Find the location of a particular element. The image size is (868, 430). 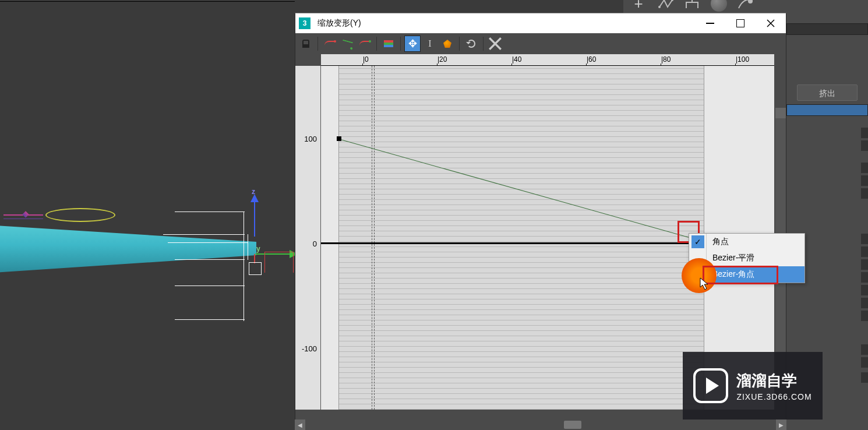

xy-axis-icon is located at coordinates (365, 44).